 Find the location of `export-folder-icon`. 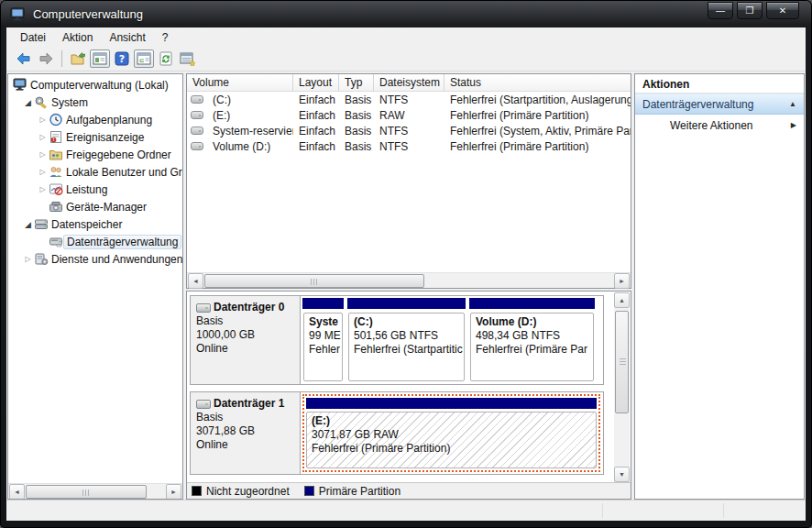

export-folder-icon is located at coordinates (78, 59).